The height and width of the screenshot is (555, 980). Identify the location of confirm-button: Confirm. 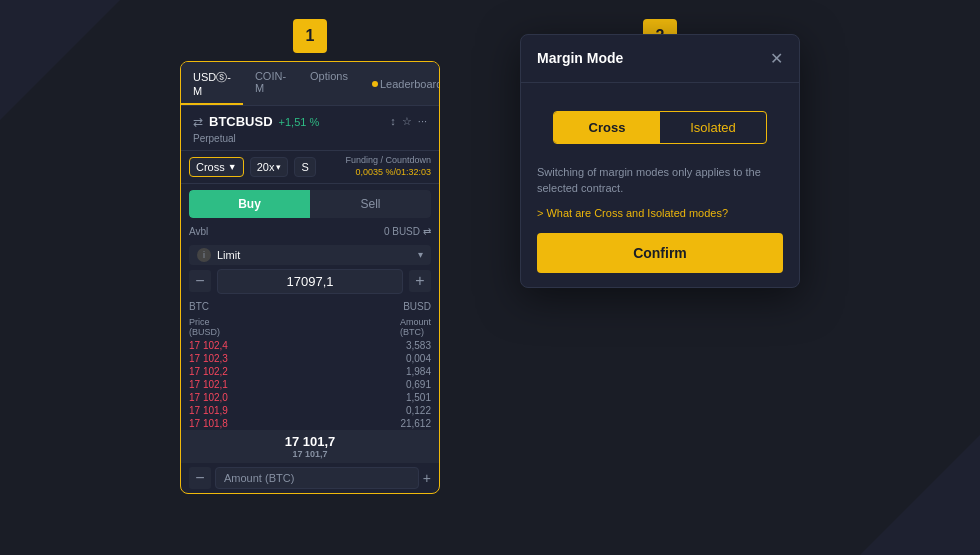
(660, 253).